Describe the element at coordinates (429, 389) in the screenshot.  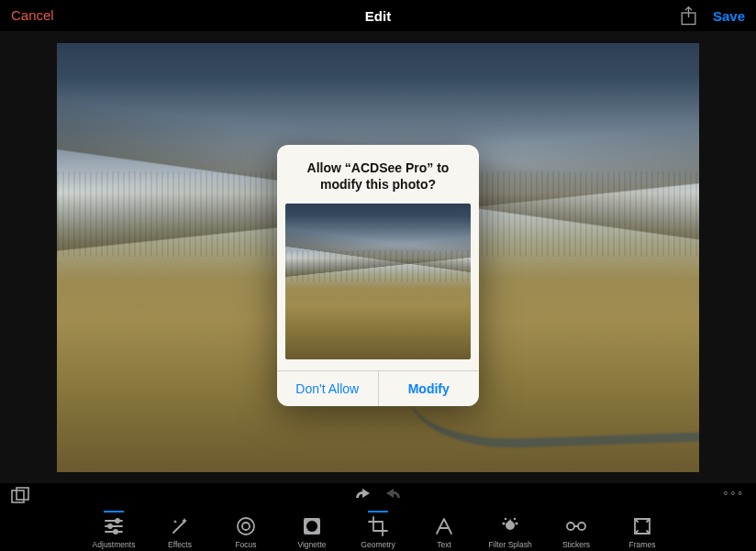
I see `modify-button: Modify` at that location.